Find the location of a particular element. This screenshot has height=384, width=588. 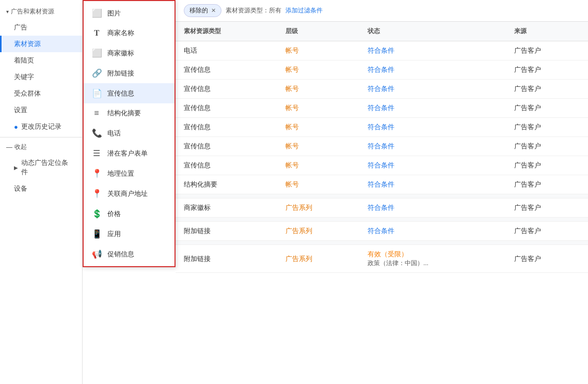

sidebar-item-dynamic-label: 动态广告定位条件 is located at coordinates (47, 167).